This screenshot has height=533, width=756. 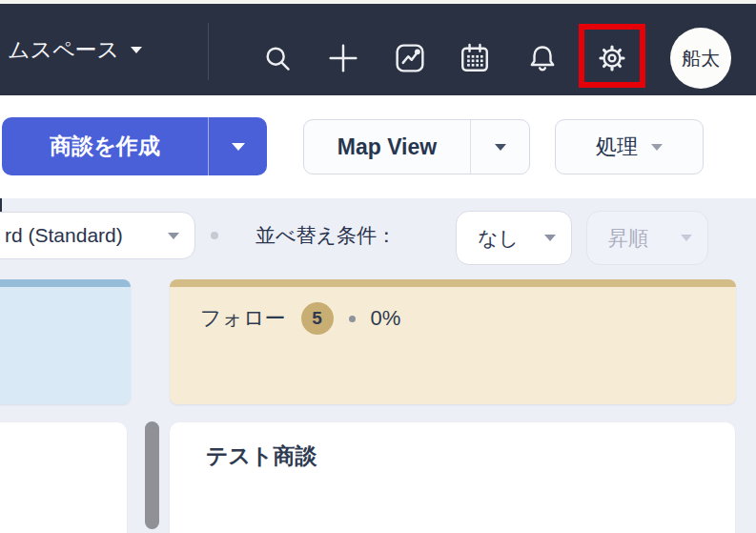 I want to click on sort-order-value: 昇順, so click(x=628, y=238).